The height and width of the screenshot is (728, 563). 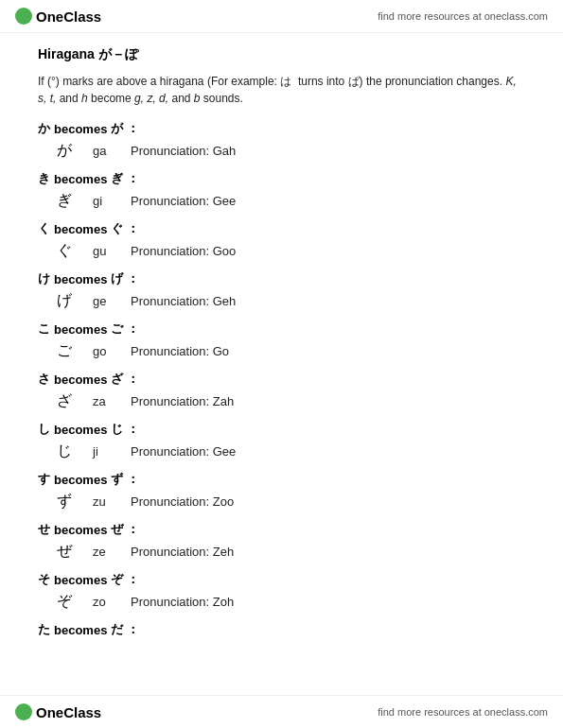 I want to click on section-row: た becomes だ：, so click(x=282, y=630).